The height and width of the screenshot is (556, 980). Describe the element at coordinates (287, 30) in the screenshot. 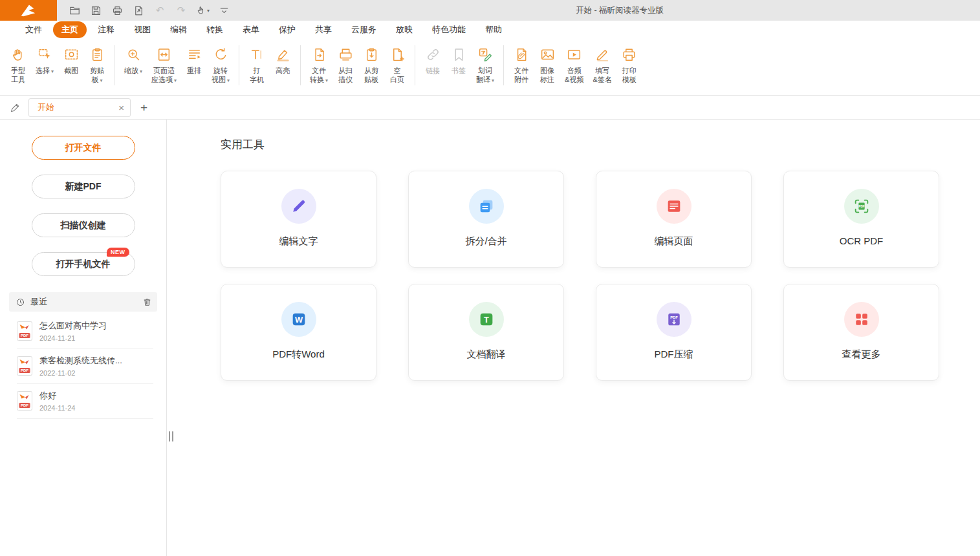

I see `menu-tab-protect: 保护` at that location.